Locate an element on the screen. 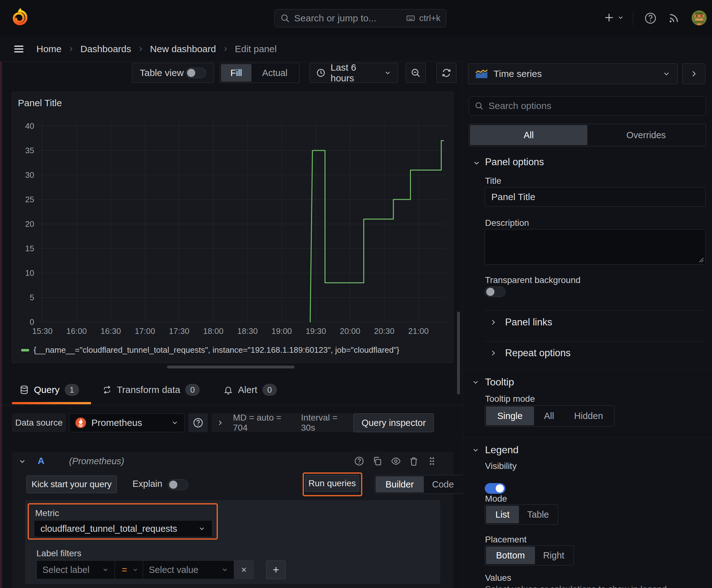 The height and width of the screenshot is (588, 712). tab-transform-data: Transform data 0 is located at coordinates (151, 390).